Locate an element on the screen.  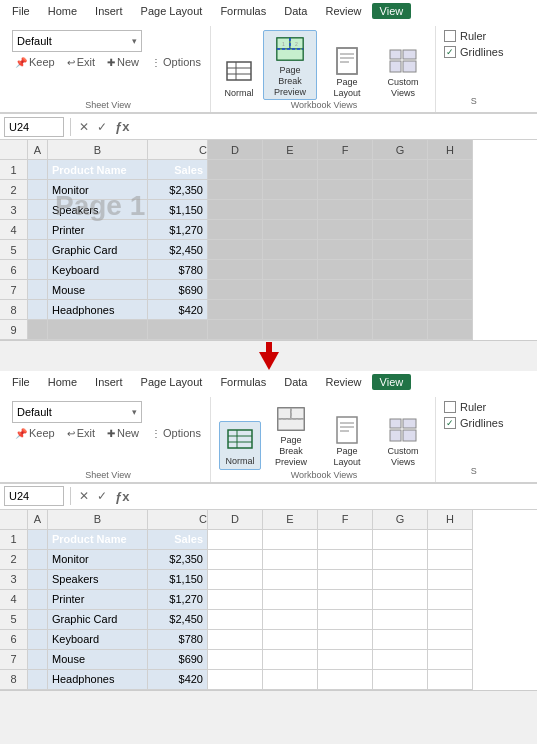
normal-view-button-2: Normal is located at coordinates (240, 446).